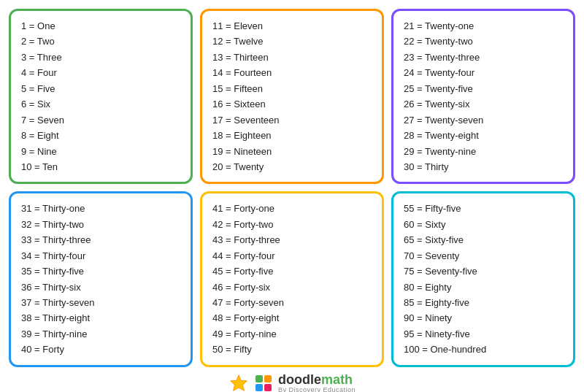 Image resolution: width=584 pixels, height=392 pixels. Describe the element at coordinates (483, 225) in the screenshot. I see `list-item: 60 = Sixty` at that location.